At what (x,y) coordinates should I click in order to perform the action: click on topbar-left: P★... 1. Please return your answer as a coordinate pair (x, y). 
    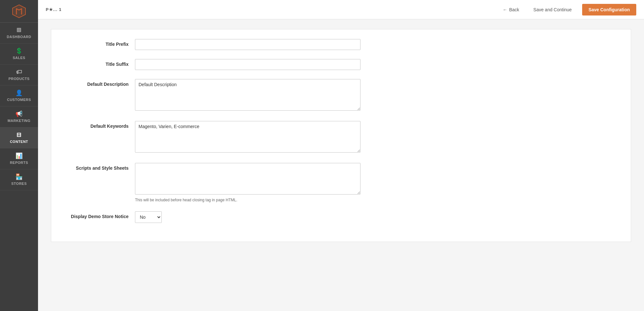
    Looking at the image, I should click on (53, 10).